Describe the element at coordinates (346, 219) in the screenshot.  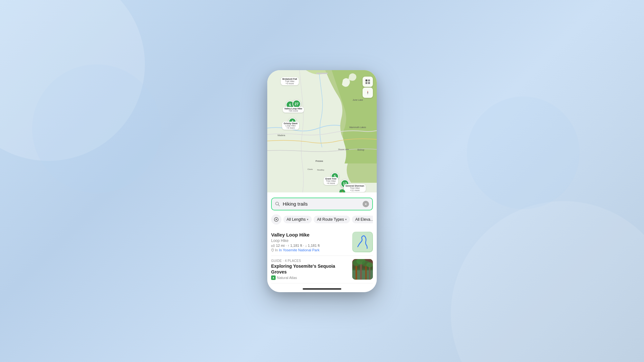
I see `filter-route-type-chevron: ▾` at that location.